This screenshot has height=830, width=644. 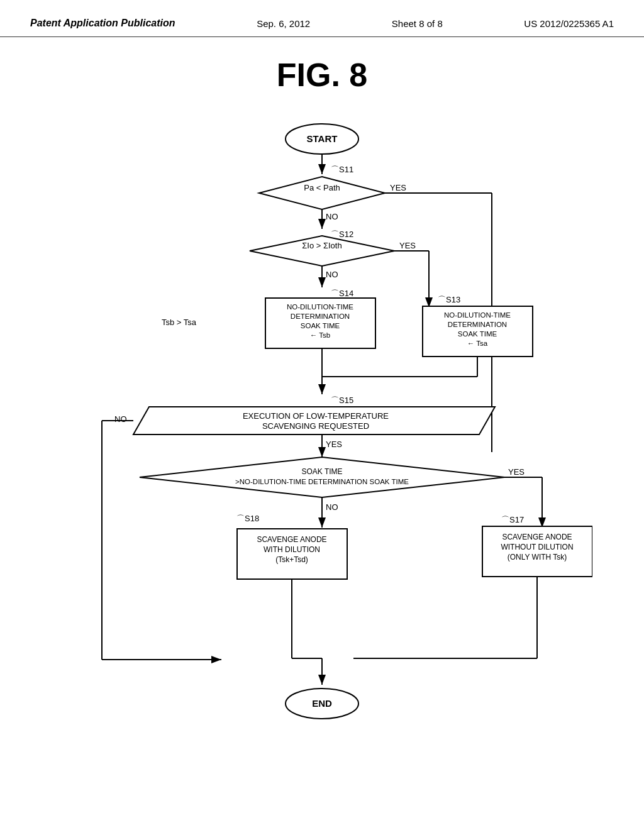 I want to click on s14-text1: NO-DILUTION-TIME, so click(x=320, y=307).